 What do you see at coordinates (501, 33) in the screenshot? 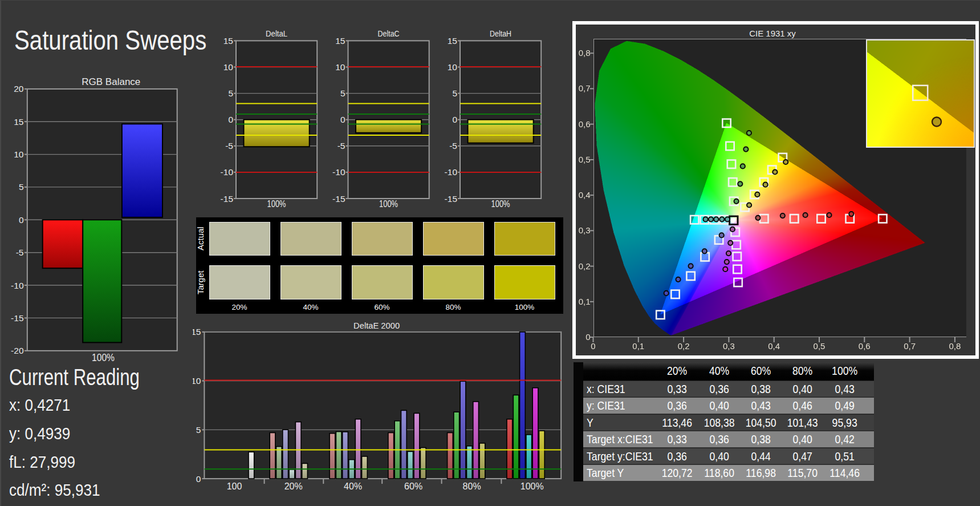
I see `svg-text: DeltaH` at bounding box center [501, 33].